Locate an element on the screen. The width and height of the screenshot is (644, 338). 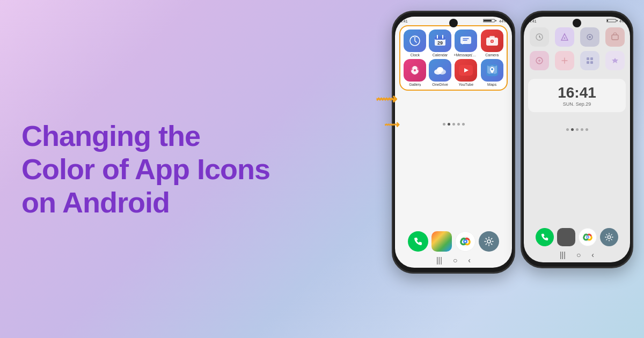
arrow-decoration-1: ⟿ is located at coordinates (386, 99).